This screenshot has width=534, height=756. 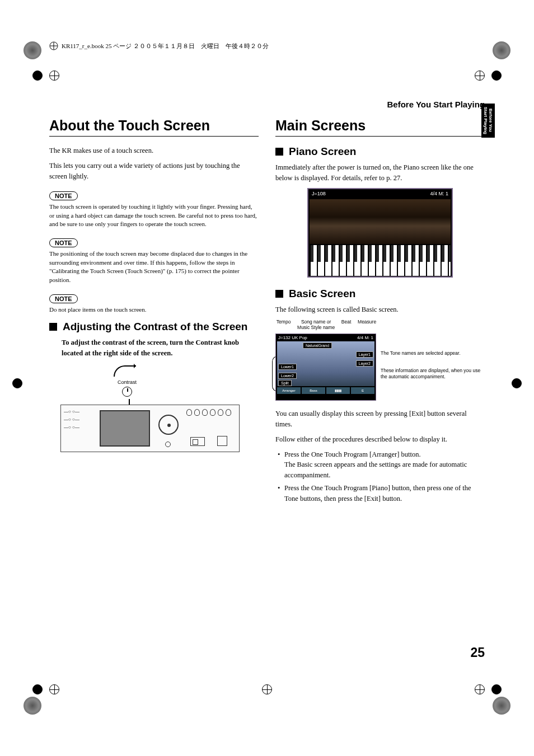 What do you see at coordinates (365, 355) in the screenshot?
I see `tone-label: Layer1` at bounding box center [365, 355].